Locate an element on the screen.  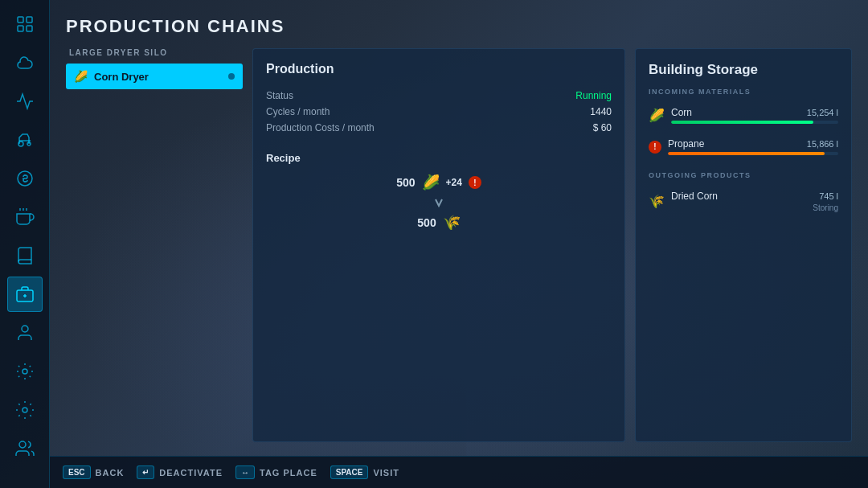
plus-separator: +24 is located at coordinates (454, 182).